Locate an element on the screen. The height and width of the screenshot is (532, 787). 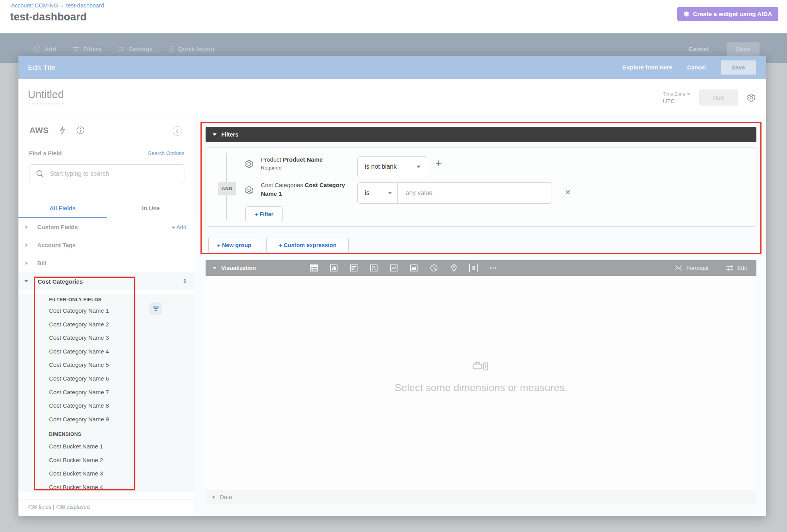
pie-chart-viz-icon is located at coordinates (434, 268).